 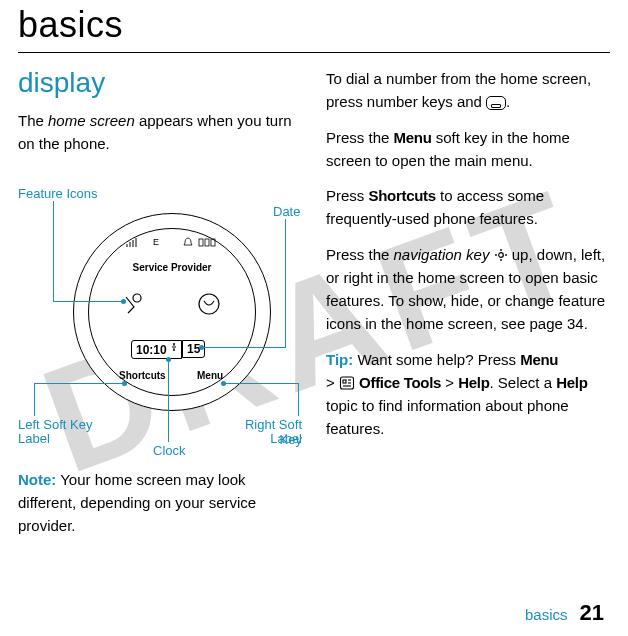 What do you see at coordinates (466, 90) in the screenshot?
I see `p-dial: To dial a number from the home screen, p…` at bounding box center [466, 90].